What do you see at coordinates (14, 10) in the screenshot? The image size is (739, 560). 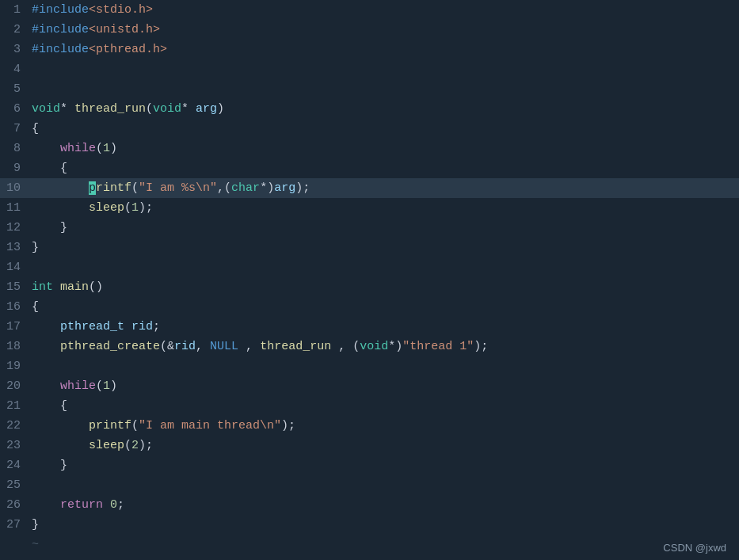 I see `line-number: 1` at bounding box center [14, 10].